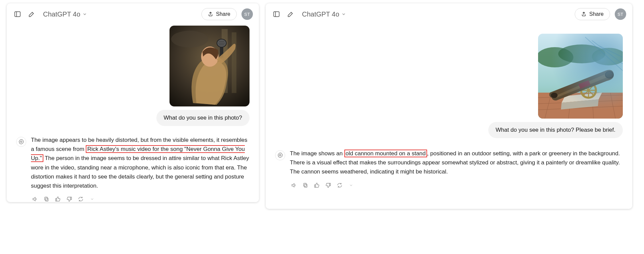 The height and width of the screenshot is (254, 644). I want to click on assistant-message: The image shows an old cannon mounted on…, so click(449, 169).